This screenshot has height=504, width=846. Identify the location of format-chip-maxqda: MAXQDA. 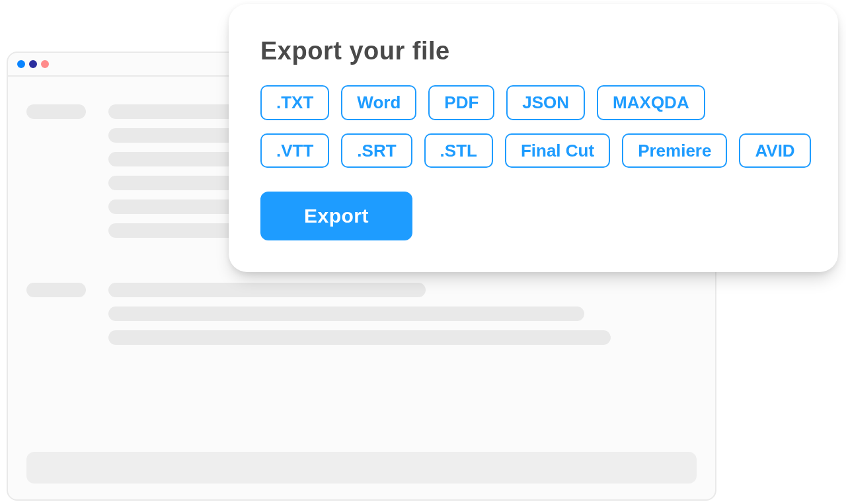
(651, 103).